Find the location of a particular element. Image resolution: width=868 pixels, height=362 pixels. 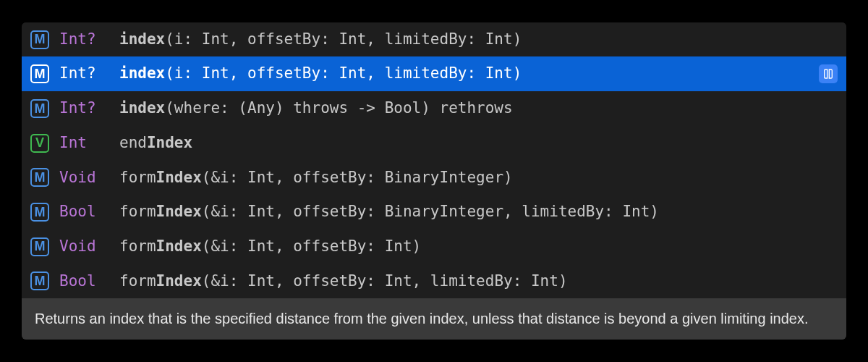

signature: endIndex is located at coordinates (156, 143).